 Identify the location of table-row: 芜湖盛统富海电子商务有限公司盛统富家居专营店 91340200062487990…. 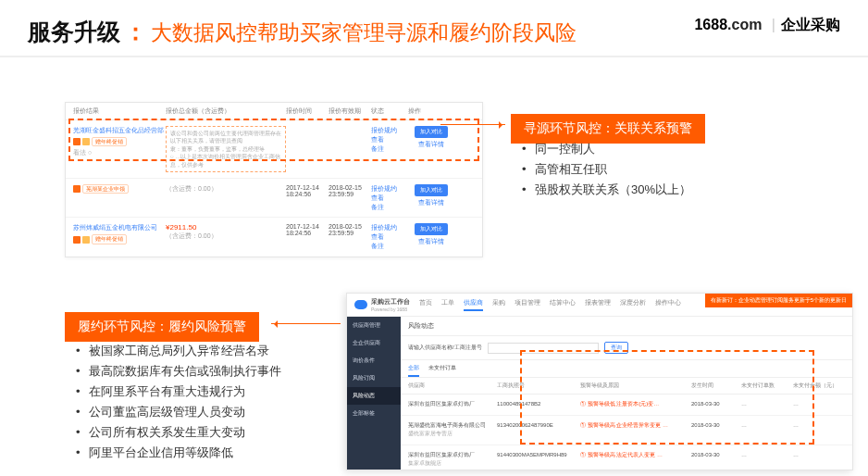
(626, 431).